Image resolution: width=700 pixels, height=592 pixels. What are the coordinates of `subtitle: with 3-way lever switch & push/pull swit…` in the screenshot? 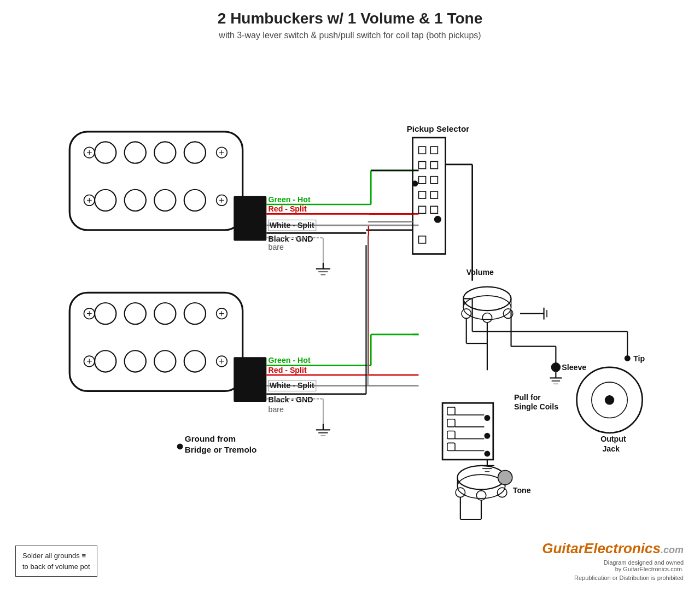 It's located at (350, 36).